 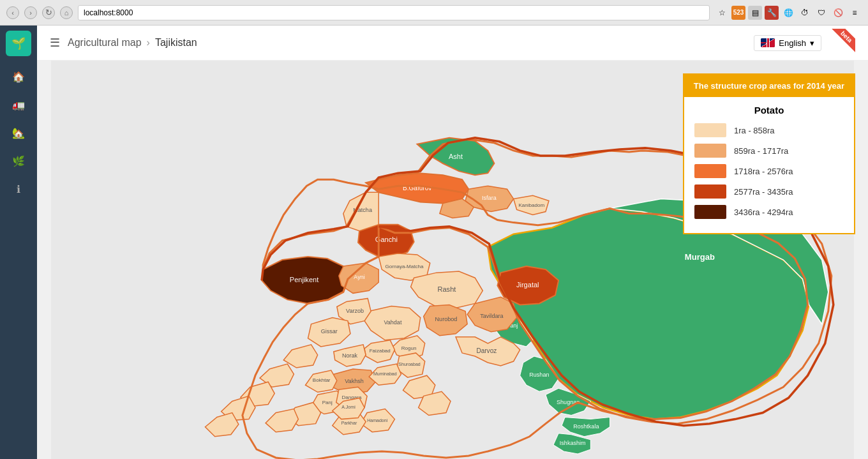 What do you see at coordinates (19, 43) in the screenshot?
I see `sidebar-logo: 🌱` at bounding box center [19, 43].